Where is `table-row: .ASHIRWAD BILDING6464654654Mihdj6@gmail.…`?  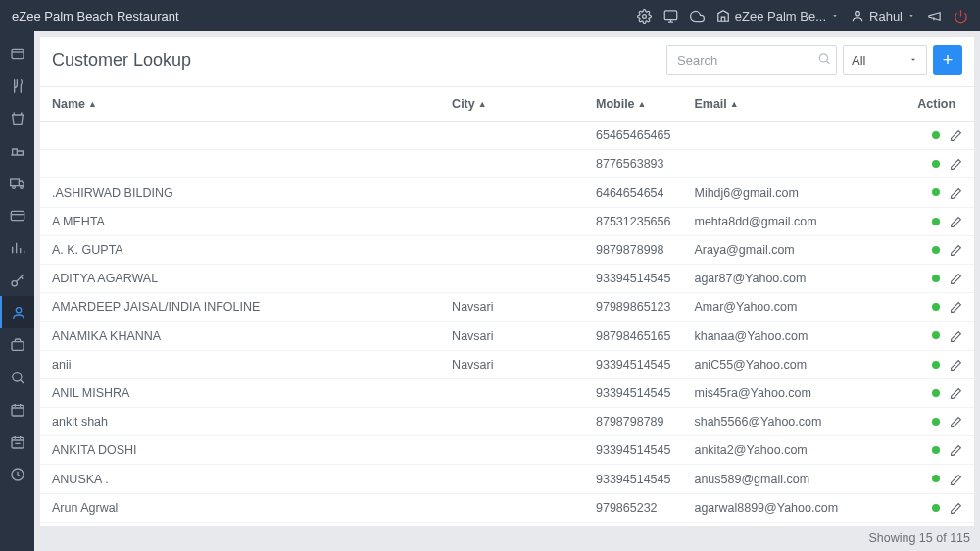
table-row: .ASHIRWAD BILDING6464654654Mihdj6@gmail.… is located at coordinates (508, 192).